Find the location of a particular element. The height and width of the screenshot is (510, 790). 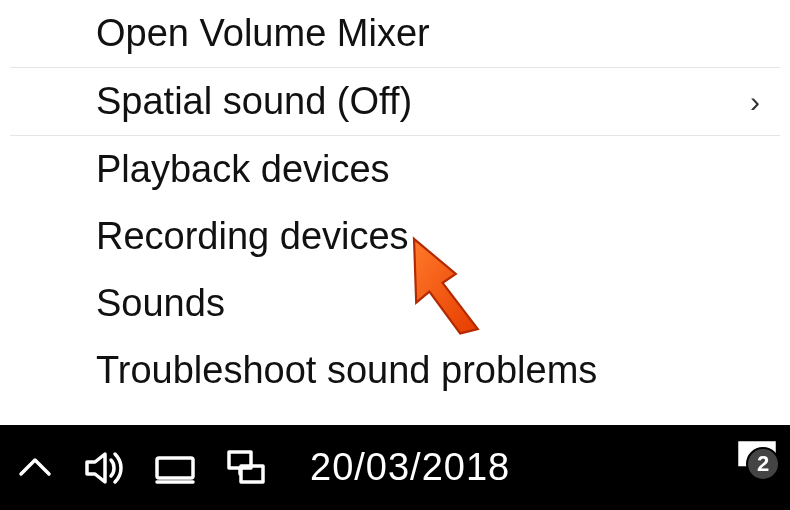

menu-item-label: Troubleshoot sound problems is located at coordinates (346, 370).